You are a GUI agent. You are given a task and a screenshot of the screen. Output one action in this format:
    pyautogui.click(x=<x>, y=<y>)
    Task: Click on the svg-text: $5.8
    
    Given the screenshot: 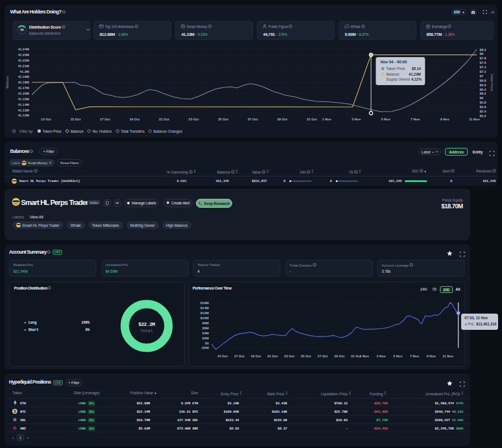 What is the action you would take?
    pyautogui.click(x=483, y=102)
    